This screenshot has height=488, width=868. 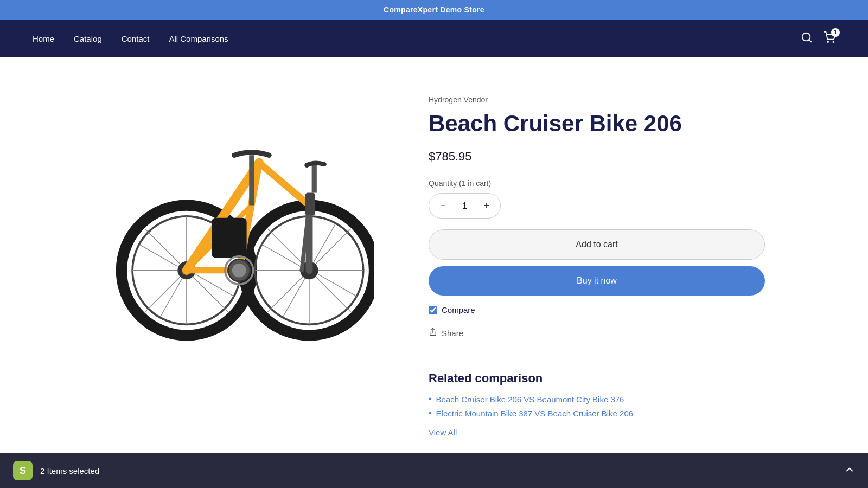 I want to click on main-nav: Home Catalog Contact All Comparisons 1, so click(x=434, y=38).